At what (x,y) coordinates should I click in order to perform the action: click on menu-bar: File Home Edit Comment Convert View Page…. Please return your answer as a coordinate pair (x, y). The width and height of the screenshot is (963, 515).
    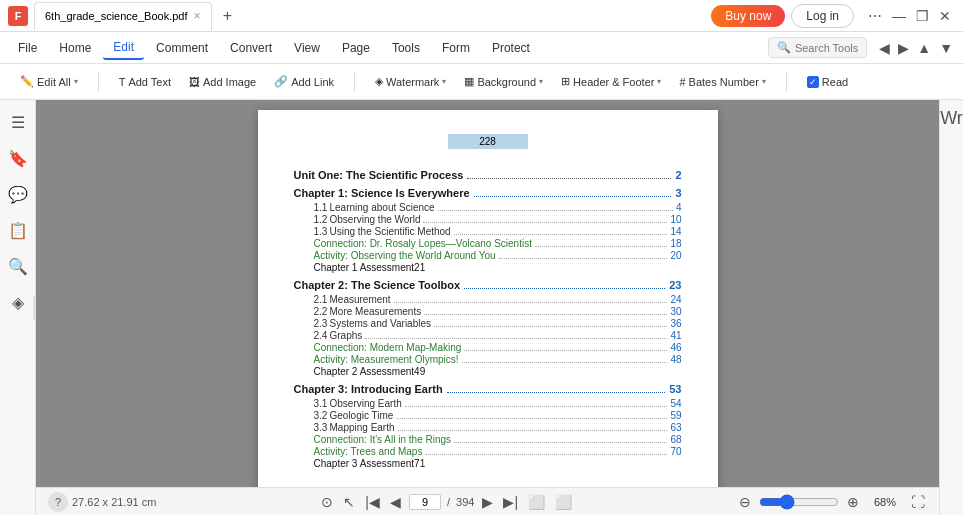
    Looking at the image, I should click on (482, 48).